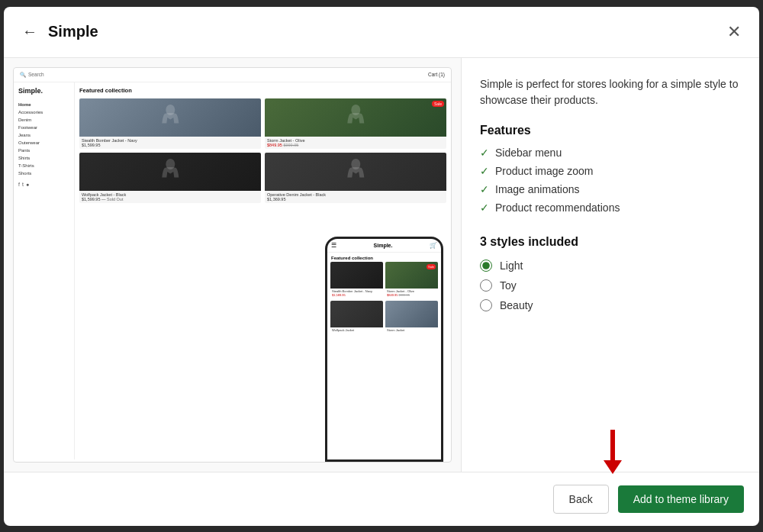  I want to click on nav-item-tshirts: T-Shirts, so click(44, 166).